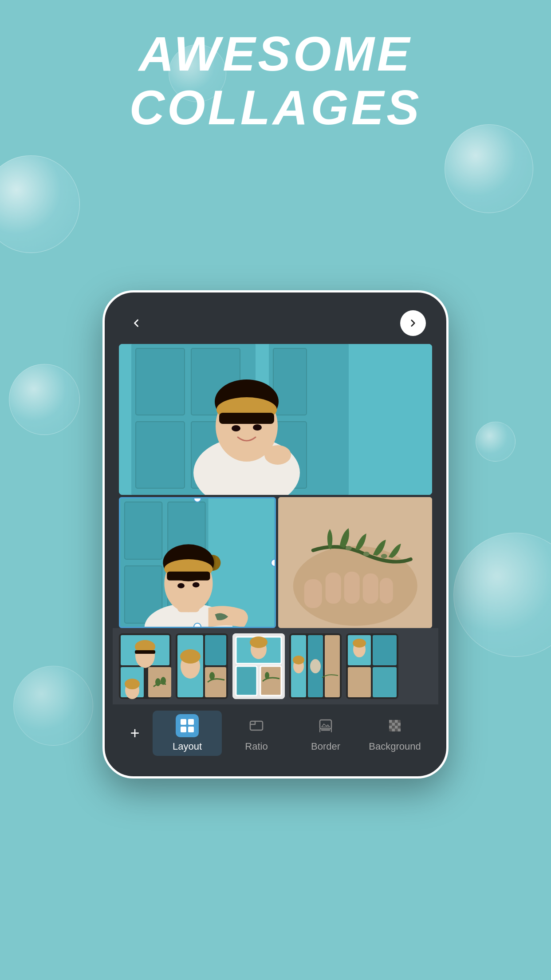 The width and height of the screenshot is (551, 980). Describe the element at coordinates (276, 736) in the screenshot. I see `bottom-toolbar: + Layout` at that location.